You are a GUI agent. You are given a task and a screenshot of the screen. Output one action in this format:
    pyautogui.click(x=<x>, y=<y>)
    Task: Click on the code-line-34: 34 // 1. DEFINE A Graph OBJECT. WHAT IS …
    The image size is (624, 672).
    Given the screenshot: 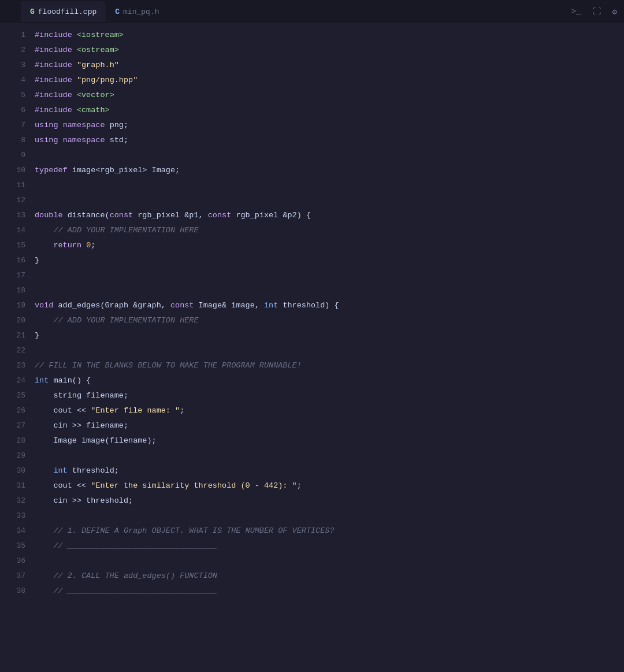 What is the action you would take?
    pyautogui.click(x=312, y=531)
    